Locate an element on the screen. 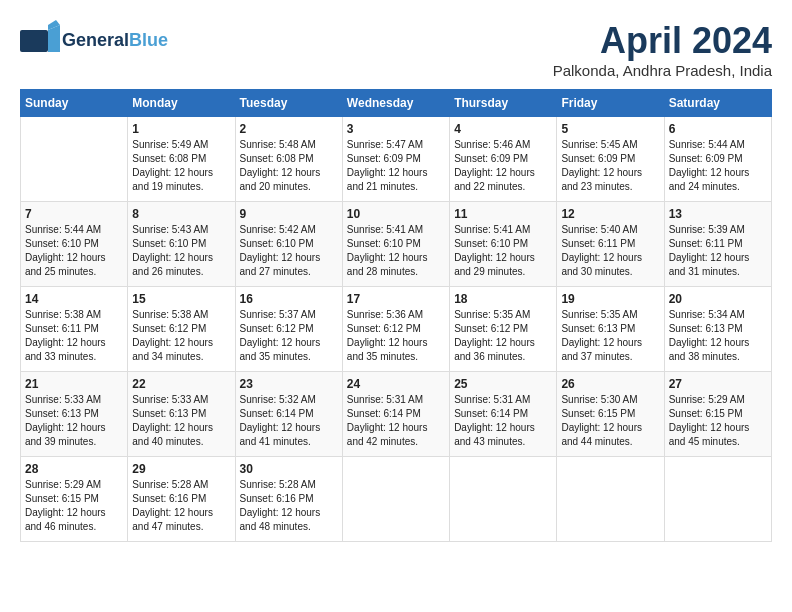  cell-daylight-info: Sunrise: 5:30 AM Sunset: 6:15 PM Dayligh… is located at coordinates (610, 421).